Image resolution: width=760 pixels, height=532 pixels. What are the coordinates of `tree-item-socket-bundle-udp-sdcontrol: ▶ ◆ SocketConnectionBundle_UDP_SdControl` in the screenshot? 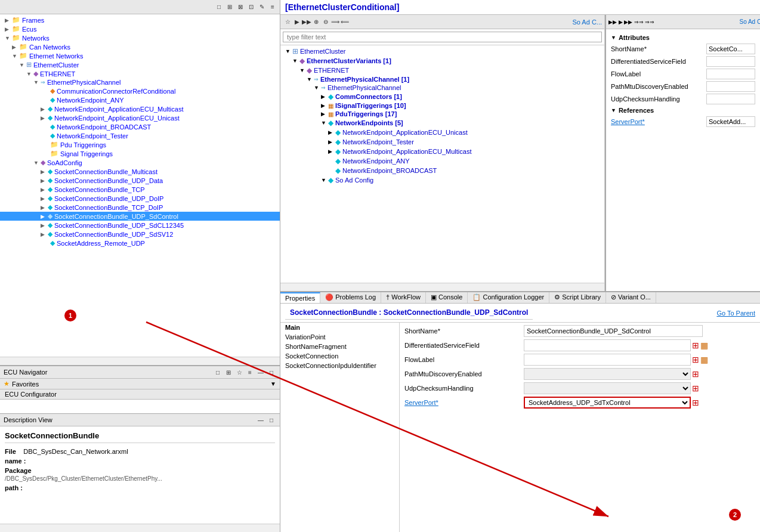 It's located at (140, 216).